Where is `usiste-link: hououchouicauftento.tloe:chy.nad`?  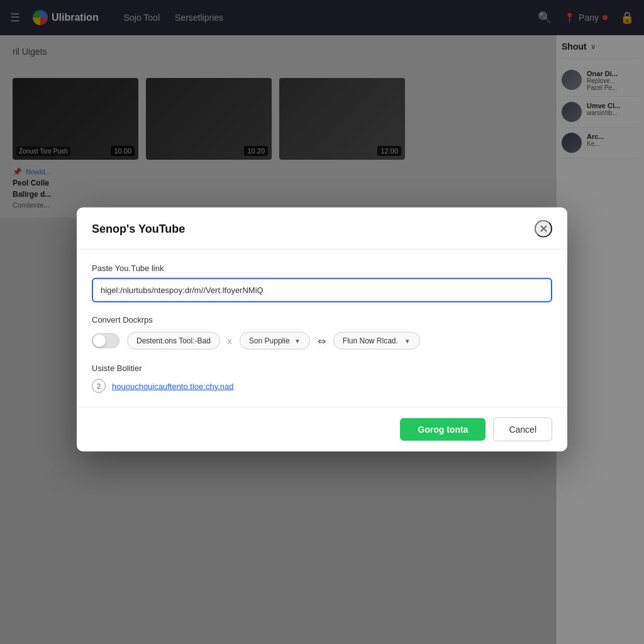
usiste-link: hououchouicauftento.tloe:chy.nad is located at coordinates (172, 386).